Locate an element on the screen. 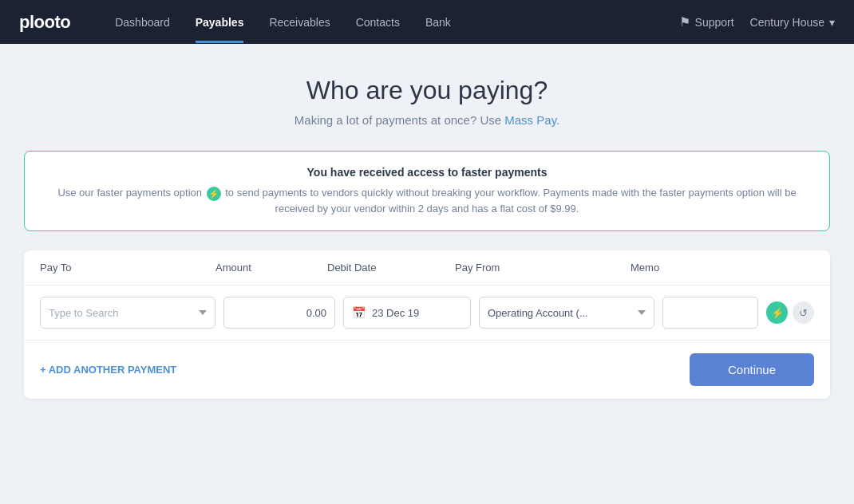 This screenshot has height=504, width=854. nav-right: ⚑ Support Century House ▾ is located at coordinates (757, 22).